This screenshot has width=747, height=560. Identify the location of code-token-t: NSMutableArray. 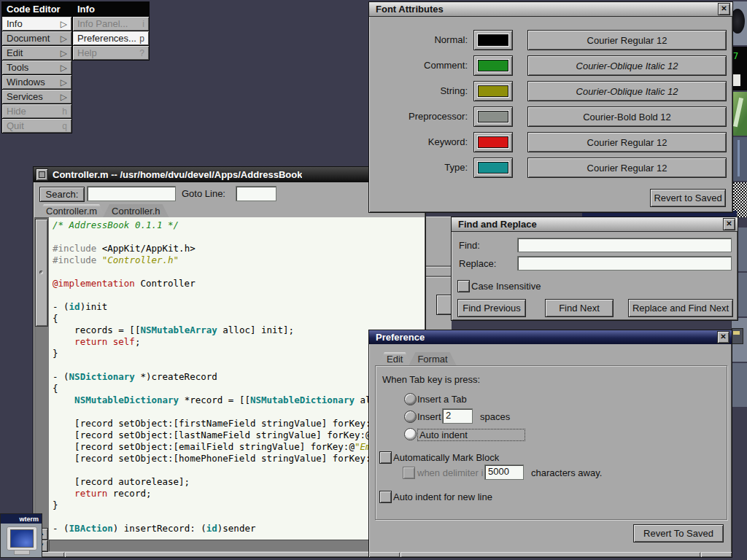
(178, 330).